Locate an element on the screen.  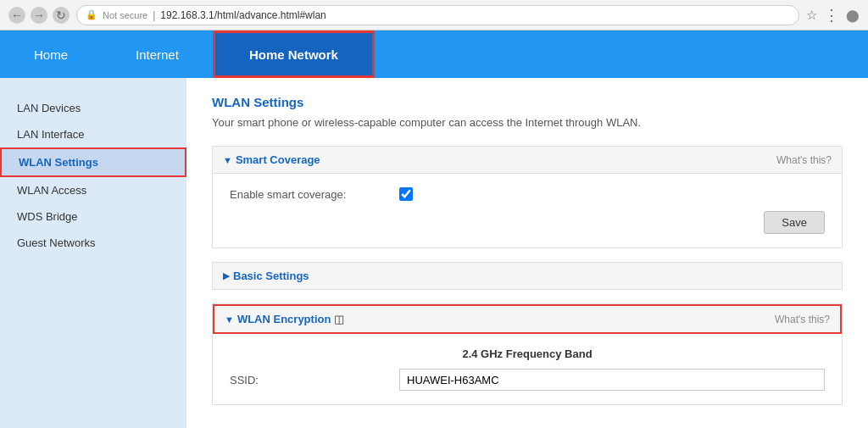
sidebar-item-lan-interface: LAN Interface is located at coordinates (93, 134).